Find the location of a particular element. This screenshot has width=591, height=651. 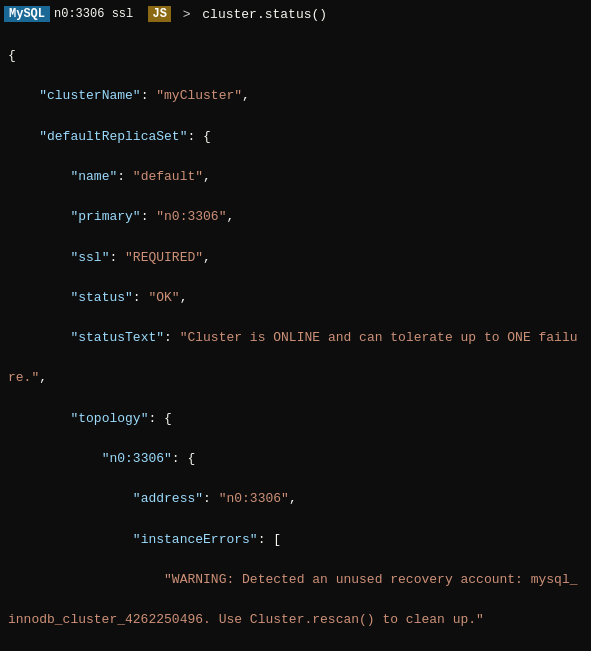

code-line: re.", is located at coordinates (300, 378).